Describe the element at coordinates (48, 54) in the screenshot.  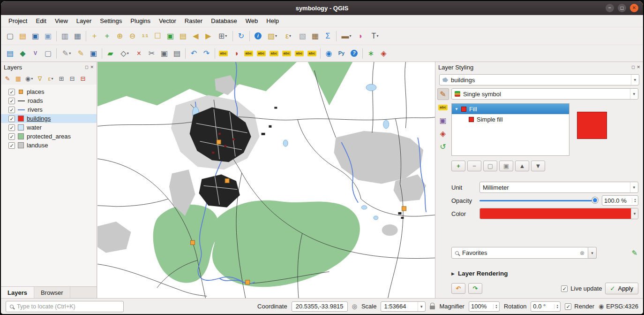
I see `new-virtual-layer-icon: ▢ ▾` at that location.